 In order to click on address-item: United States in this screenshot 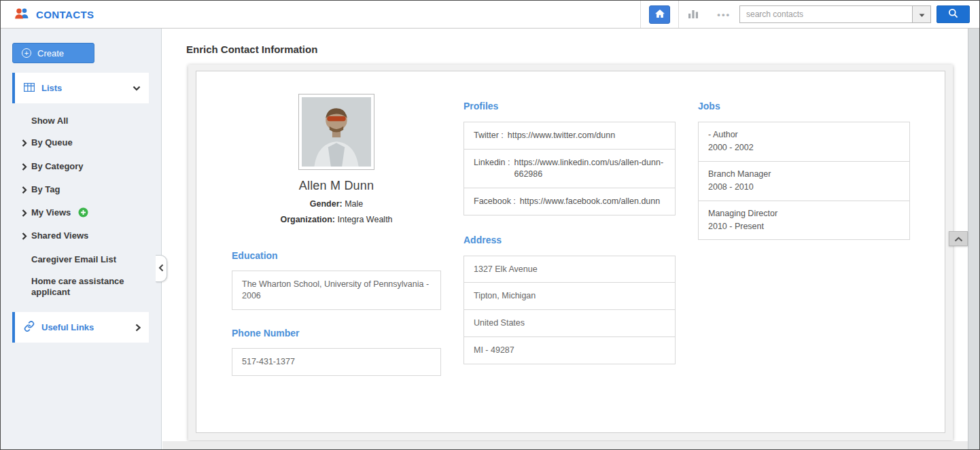, I will do `click(570, 324)`.